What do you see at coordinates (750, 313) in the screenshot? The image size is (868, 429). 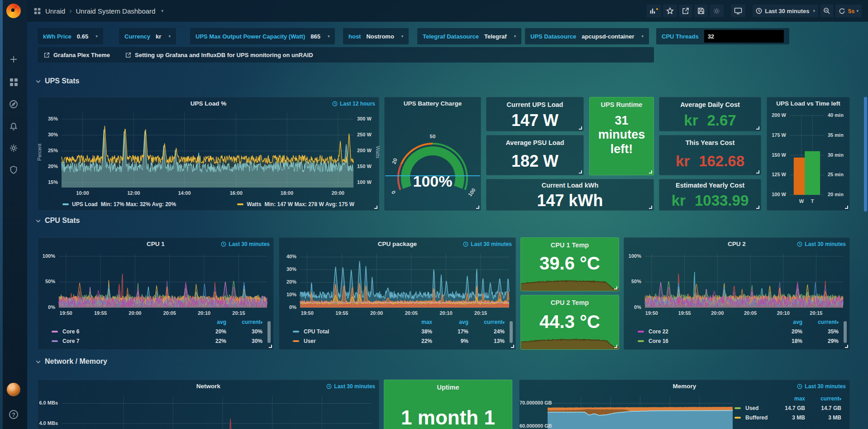 I see `x-axis-tick: 20:05` at bounding box center [750, 313].